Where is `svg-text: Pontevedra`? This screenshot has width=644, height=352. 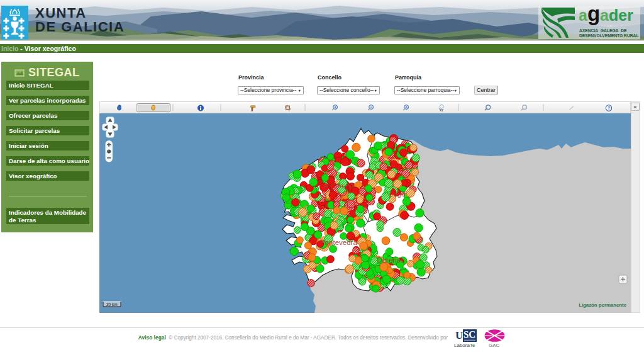
svg-text: Pontevedra is located at coordinates (338, 242).